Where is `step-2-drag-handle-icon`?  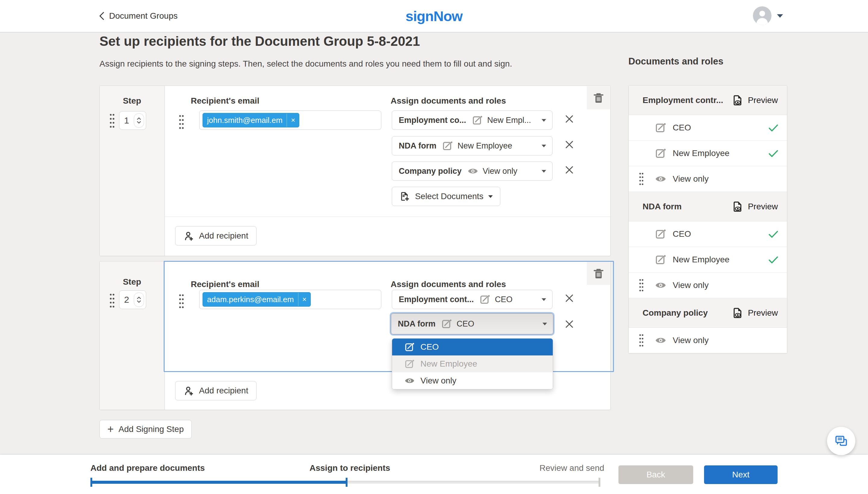
step-2-drag-handle-icon is located at coordinates (112, 301).